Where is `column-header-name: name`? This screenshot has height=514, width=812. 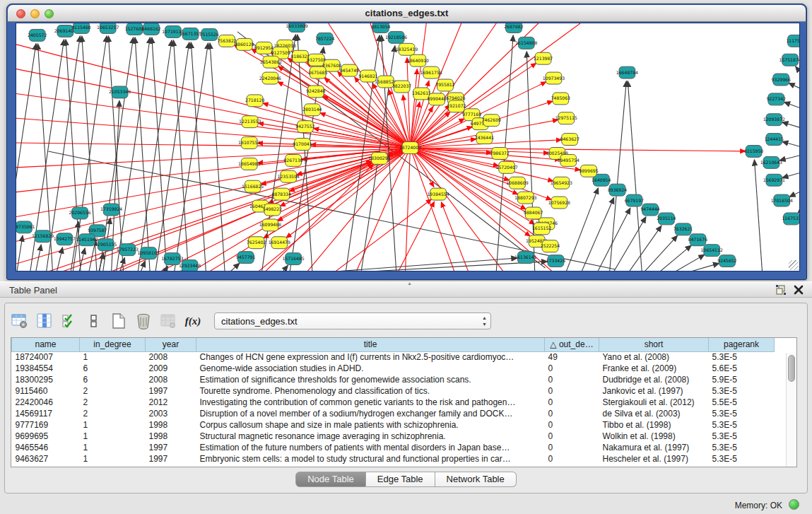
column-header-name: name is located at coordinates (46, 345).